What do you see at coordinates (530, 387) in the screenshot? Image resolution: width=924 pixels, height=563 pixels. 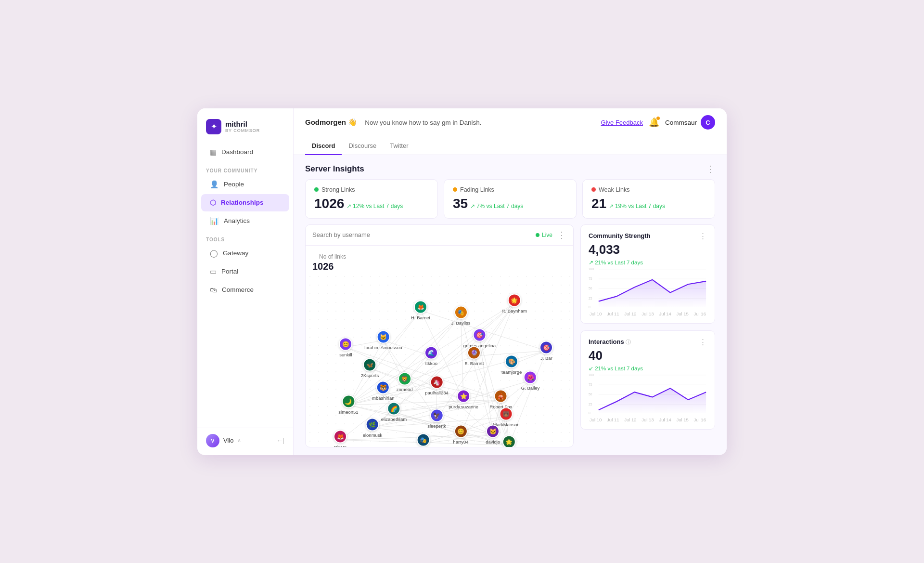 I see `node-label: G. Bailey` at bounding box center [530, 387].